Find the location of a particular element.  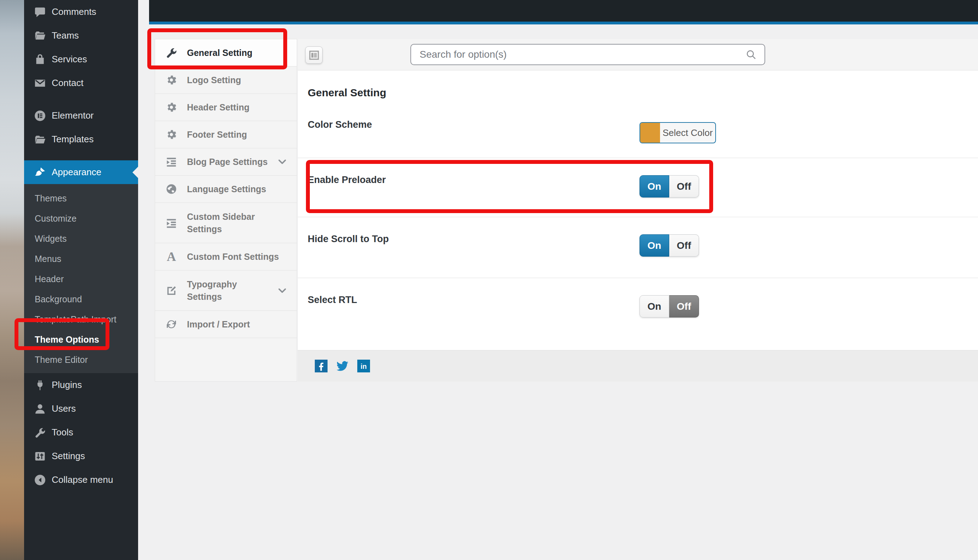

nav-item-typography-settings: Typography Settings is located at coordinates (226, 291).